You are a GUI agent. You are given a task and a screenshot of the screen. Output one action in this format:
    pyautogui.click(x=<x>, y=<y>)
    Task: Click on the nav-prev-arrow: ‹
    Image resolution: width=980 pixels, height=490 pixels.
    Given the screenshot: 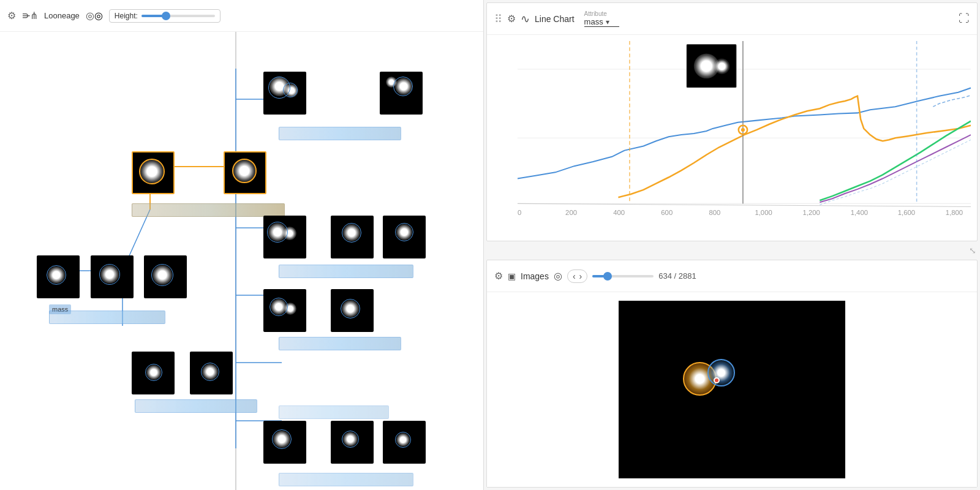 What is the action you would take?
    pyautogui.click(x=575, y=276)
    